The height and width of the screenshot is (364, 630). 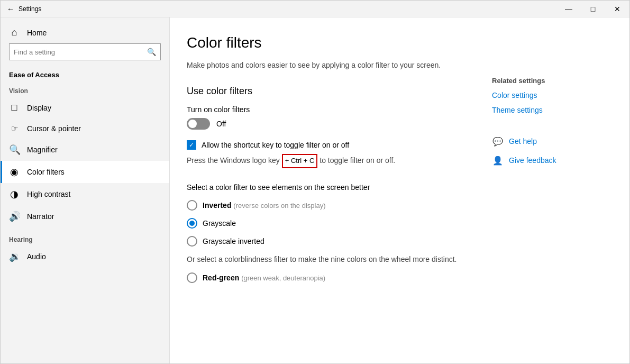 I want to click on title-bar: ← Settings — □ ✕, so click(x=315, y=9).